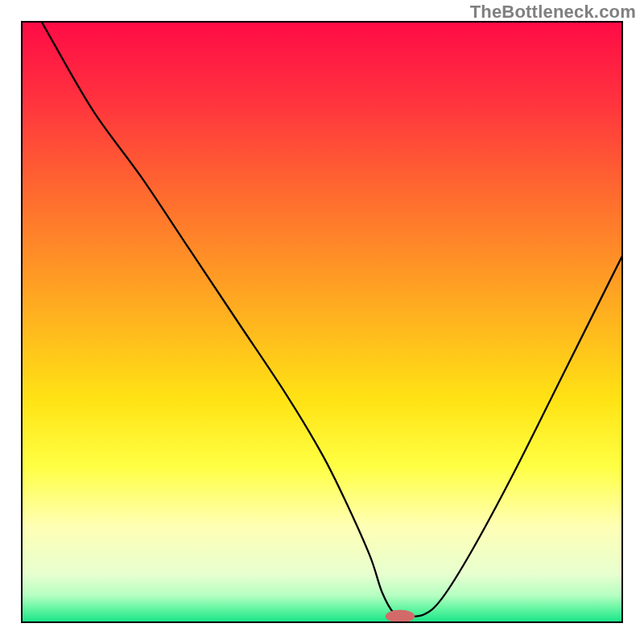  What do you see at coordinates (400, 617) in the screenshot?
I see `optimal-marker` at bounding box center [400, 617].